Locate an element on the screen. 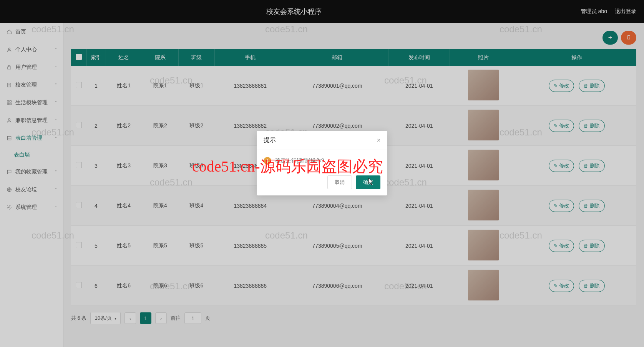 This screenshot has height=347, width=644. submenu-item: 表白墙 is located at coordinates (32, 155).